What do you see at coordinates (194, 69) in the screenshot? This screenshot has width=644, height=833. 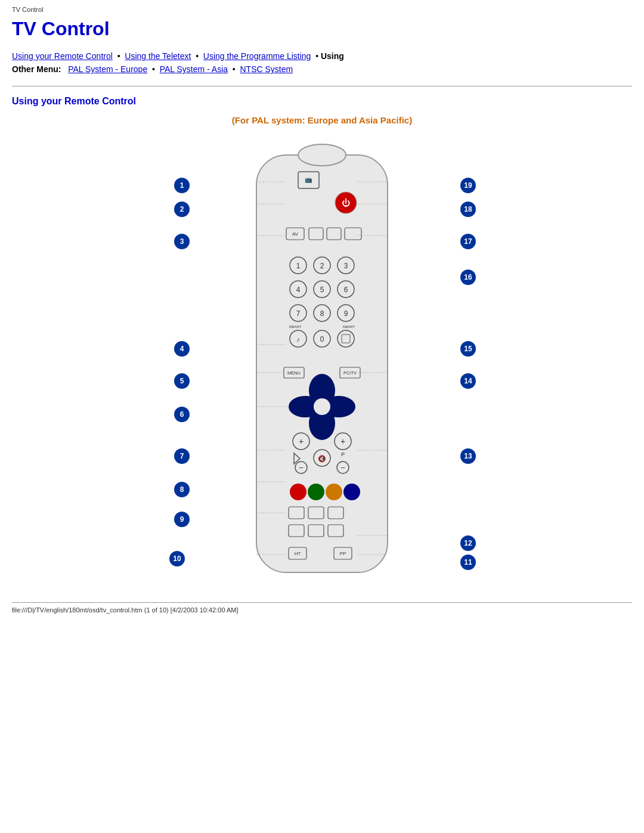 I see `nav-link-pal-asia: PAL System - Asia` at bounding box center [194, 69].